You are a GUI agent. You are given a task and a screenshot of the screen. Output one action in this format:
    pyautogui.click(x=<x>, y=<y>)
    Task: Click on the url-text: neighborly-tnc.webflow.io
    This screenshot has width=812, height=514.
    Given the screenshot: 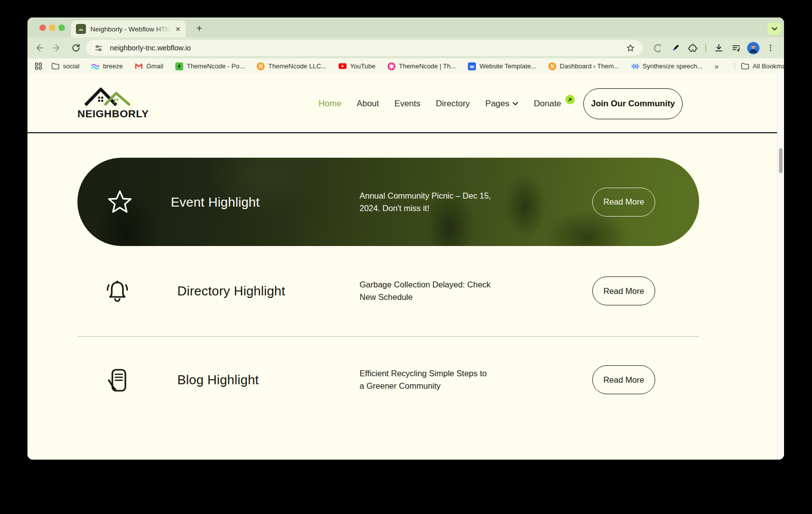 What is the action you would take?
    pyautogui.click(x=150, y=48)
    